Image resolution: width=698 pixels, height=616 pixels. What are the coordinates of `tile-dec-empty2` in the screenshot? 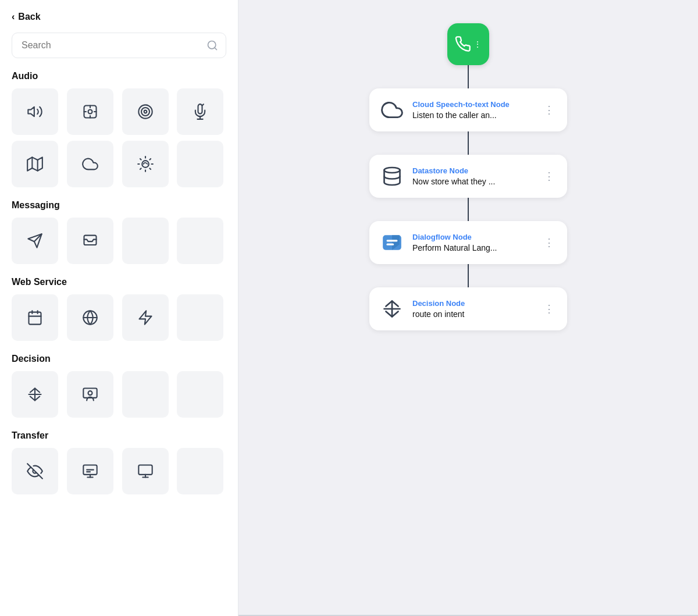 It's located at (200, 394).